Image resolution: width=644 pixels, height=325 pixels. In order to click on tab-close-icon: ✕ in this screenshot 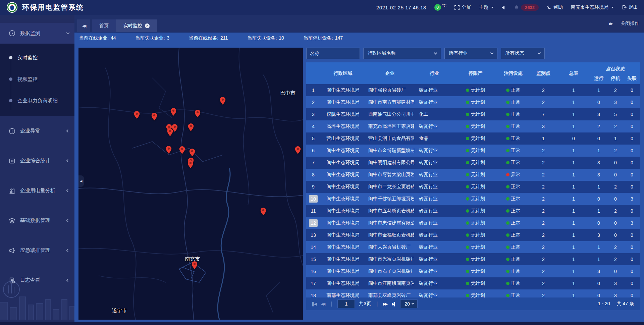, I will do `click(147, 26)`.